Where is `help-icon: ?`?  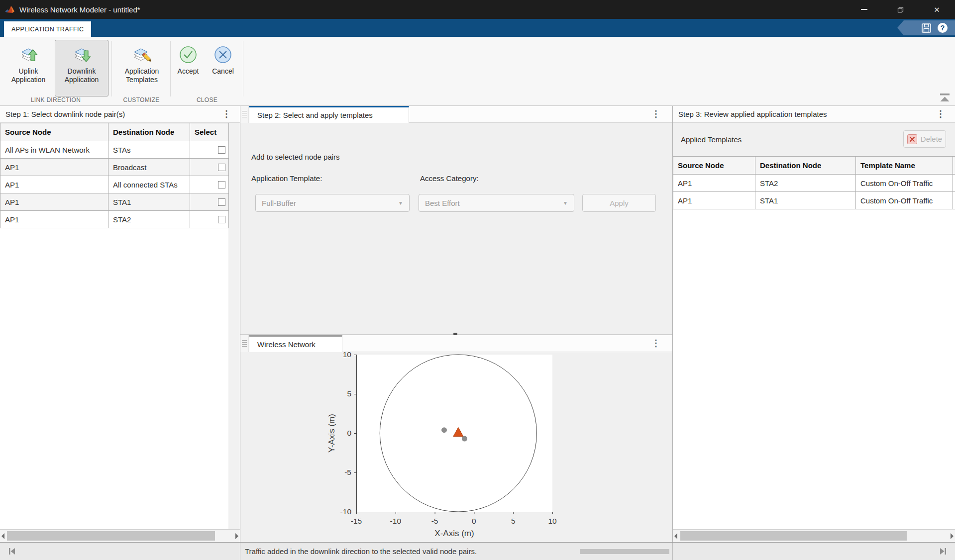
help-icon: ? is located at coordinates (943, 28).